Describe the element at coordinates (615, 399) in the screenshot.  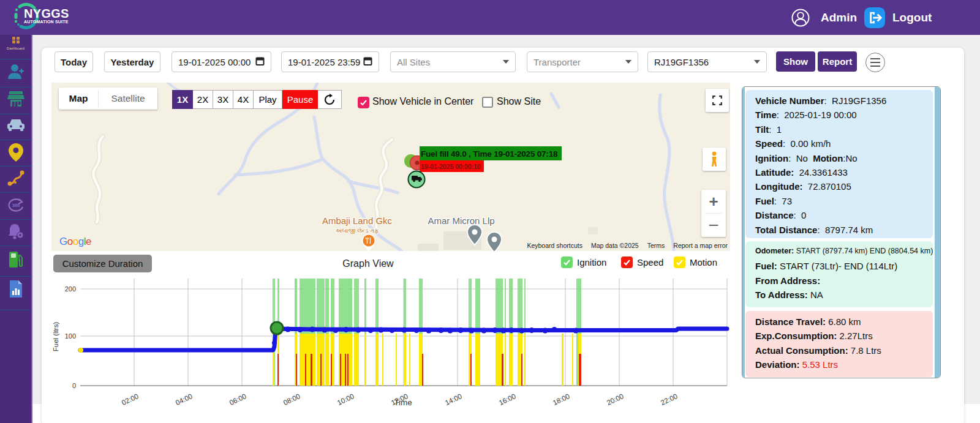
I see `svg-text: 20:00` at that location.